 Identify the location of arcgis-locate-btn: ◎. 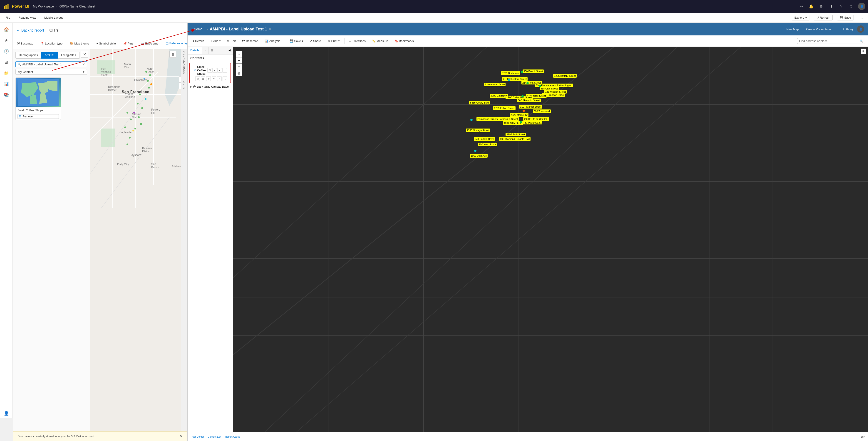
(239, 73).